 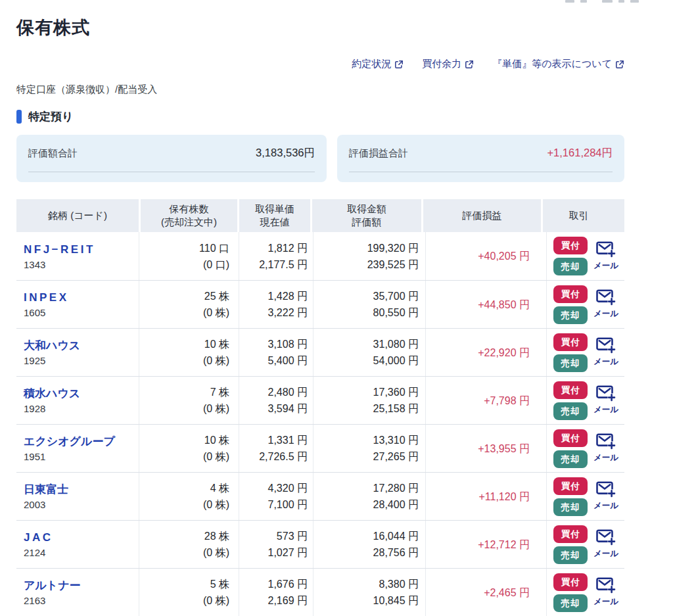 What do you see at coordinates (396, 488) in the screenshot?
I see `cost-amount: 17,280 円` at bounding box center [396, 488].